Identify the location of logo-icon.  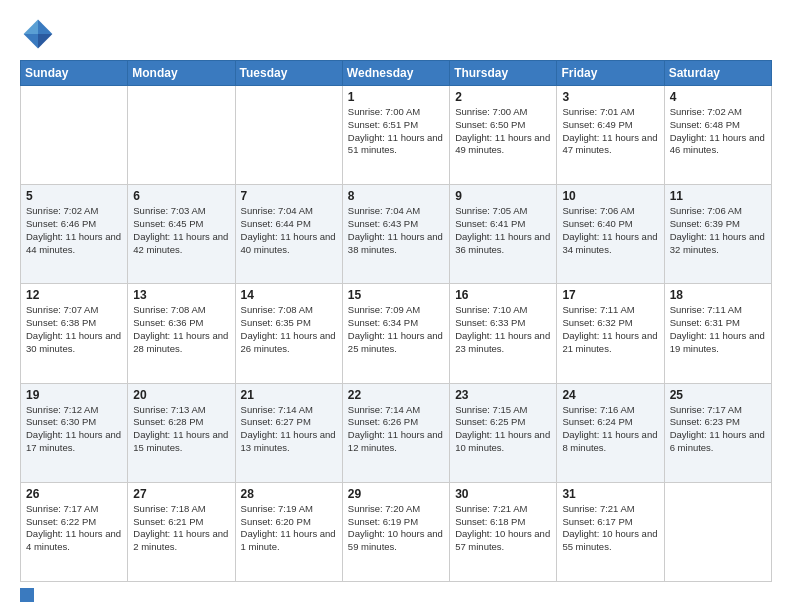
(38, 34).